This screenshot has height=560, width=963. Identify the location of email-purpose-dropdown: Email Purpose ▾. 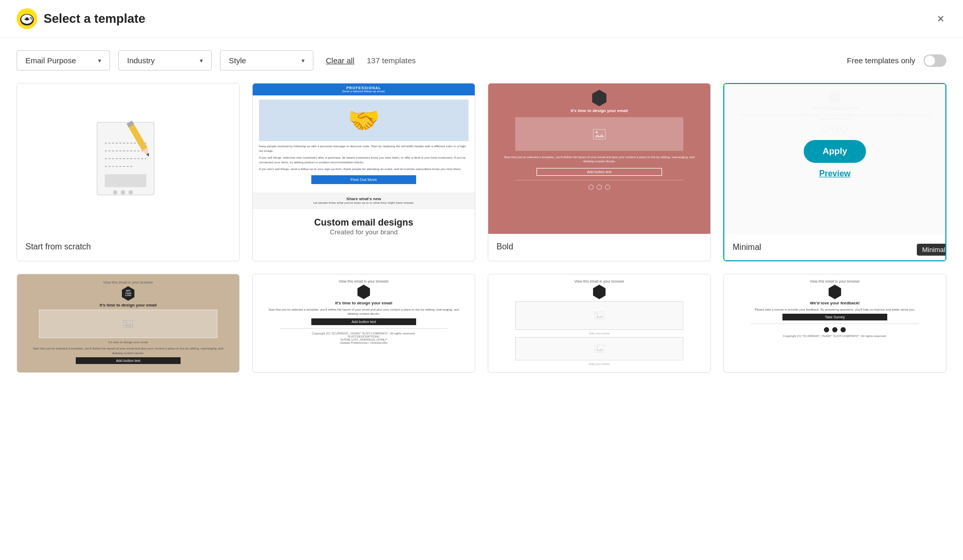
(63, 60).